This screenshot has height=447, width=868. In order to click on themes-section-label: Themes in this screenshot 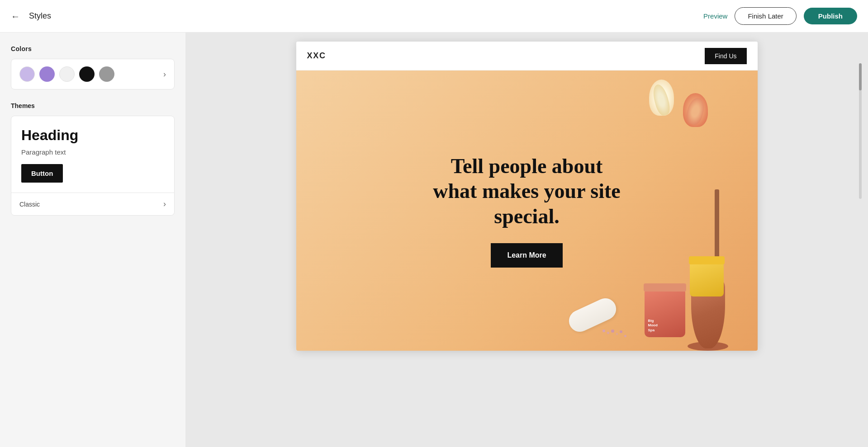, I will do `click(93, 106)`.